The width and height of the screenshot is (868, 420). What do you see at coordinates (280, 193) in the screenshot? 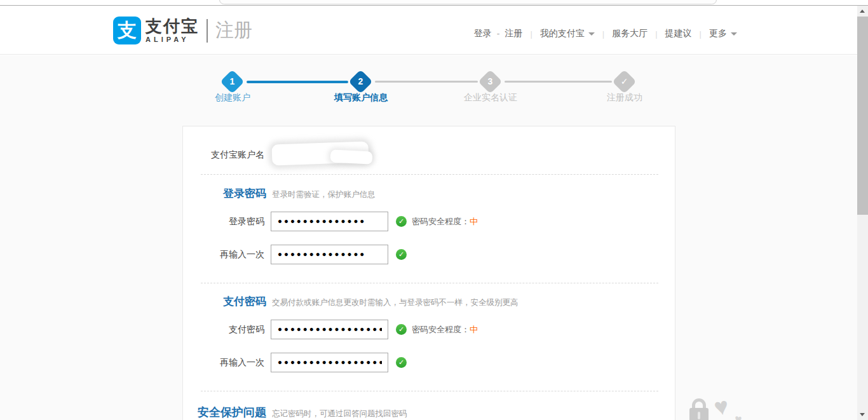
I see `login-password-section-header: 登录密码 登录时需验证，保护账户信息` at bounding box center [280, 193].